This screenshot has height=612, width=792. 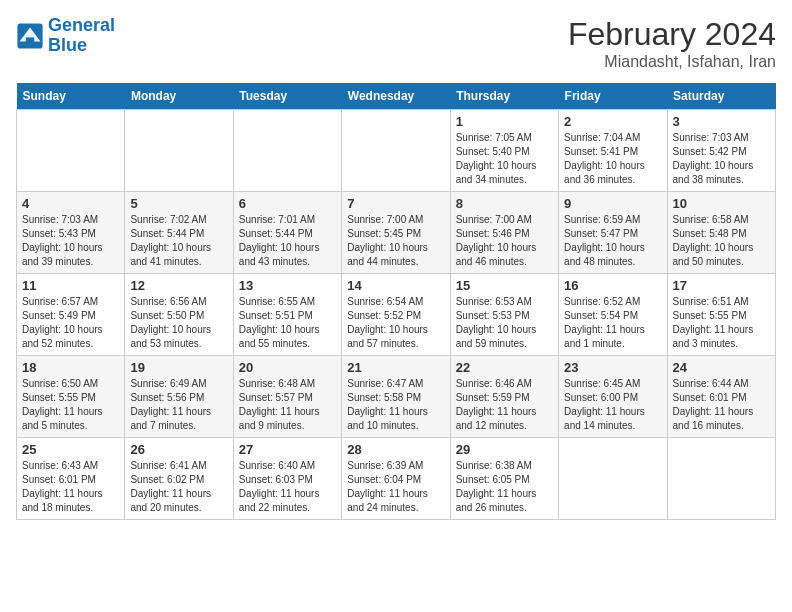 What do you see at coordinates (504, 397) in the screenshot?
I see `day-cell: 22Sunrise: 6:46 AM Sunset: 5:59 PM Dayli…` at bounding box center [504, 397].